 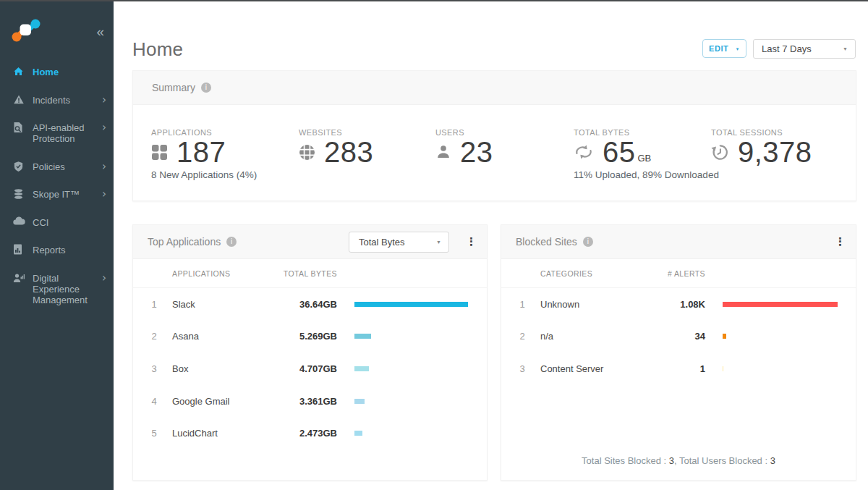 I want to click on table-row: 3Content Server1, so click(x=678, y=369).